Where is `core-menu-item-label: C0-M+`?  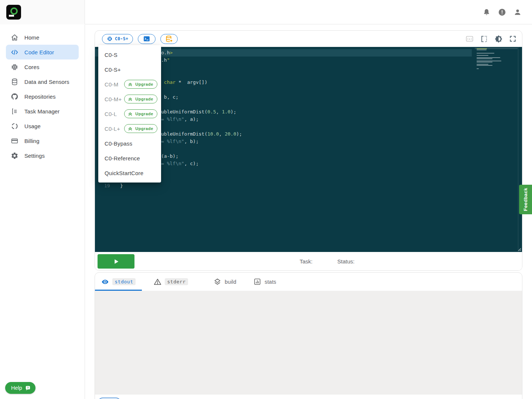 core-menu-item-label: C0-M+ is located at coordinates (113, 99).